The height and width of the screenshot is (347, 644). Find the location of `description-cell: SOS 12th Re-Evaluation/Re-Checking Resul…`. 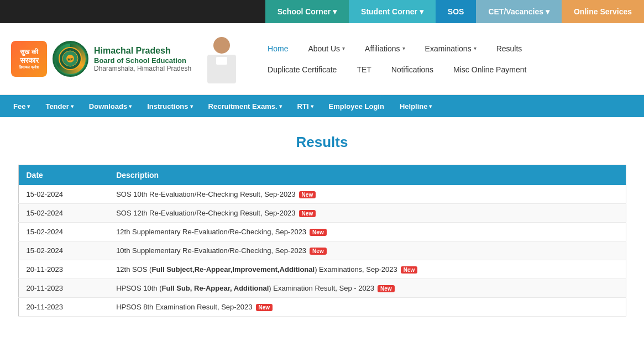

description-cell: SOS 12th Re-Evaluation/Re-Checking Resul… is located at coordinates (367, 213).